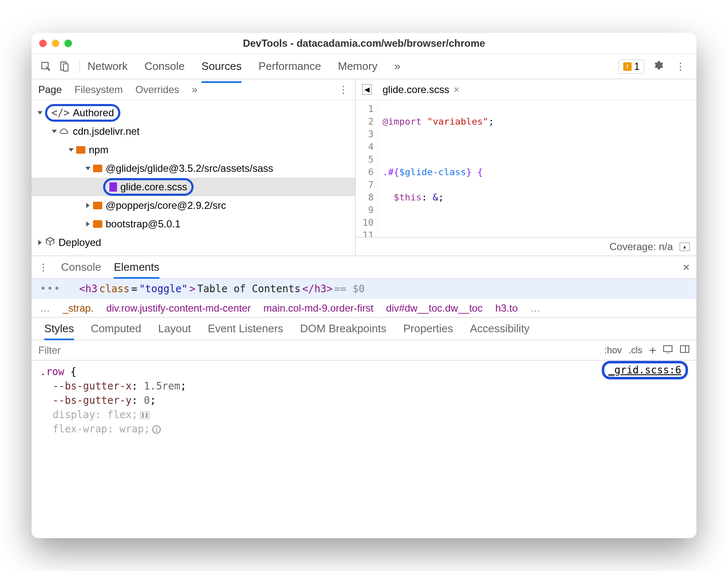 Image resolution: width=728 pixels, height=571 pixels. I want to click on tree-glide-file: glide.core.scss, so click(194, 187).